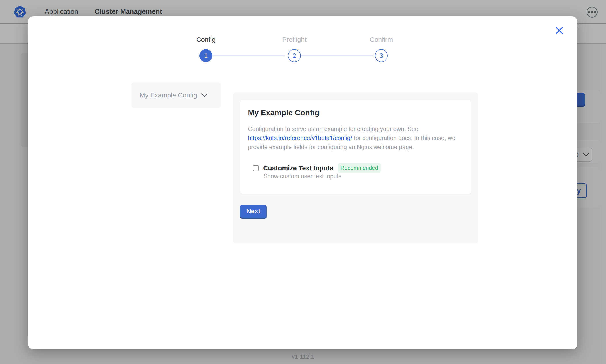 This screenshot has height=364, width=606. What do you see at coordinates (294, 56) in the screenshot?
I see `step-circle-preflight: 2` at bounding box center [294, 56].